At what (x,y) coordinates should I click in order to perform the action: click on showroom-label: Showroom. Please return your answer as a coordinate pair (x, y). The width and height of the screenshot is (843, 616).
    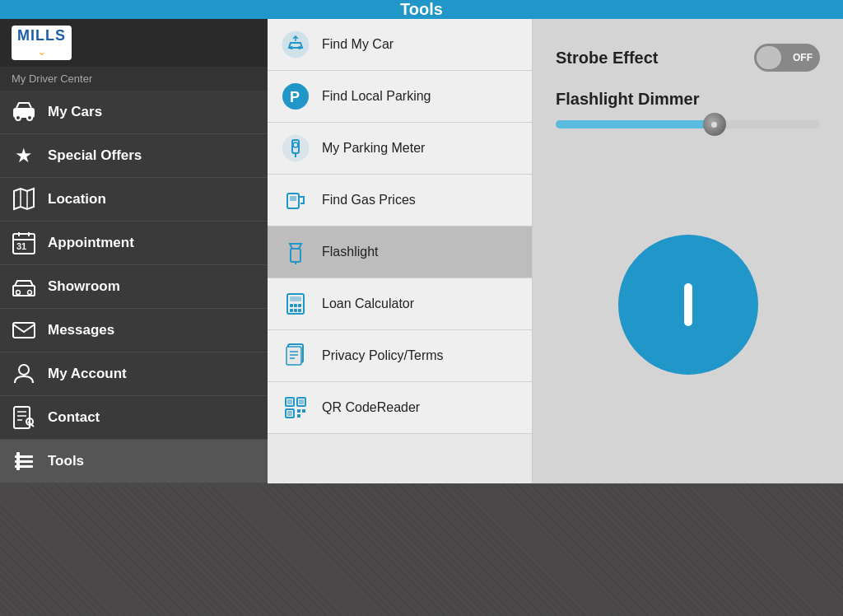
    Looking at the image, I should click on (84, 287).